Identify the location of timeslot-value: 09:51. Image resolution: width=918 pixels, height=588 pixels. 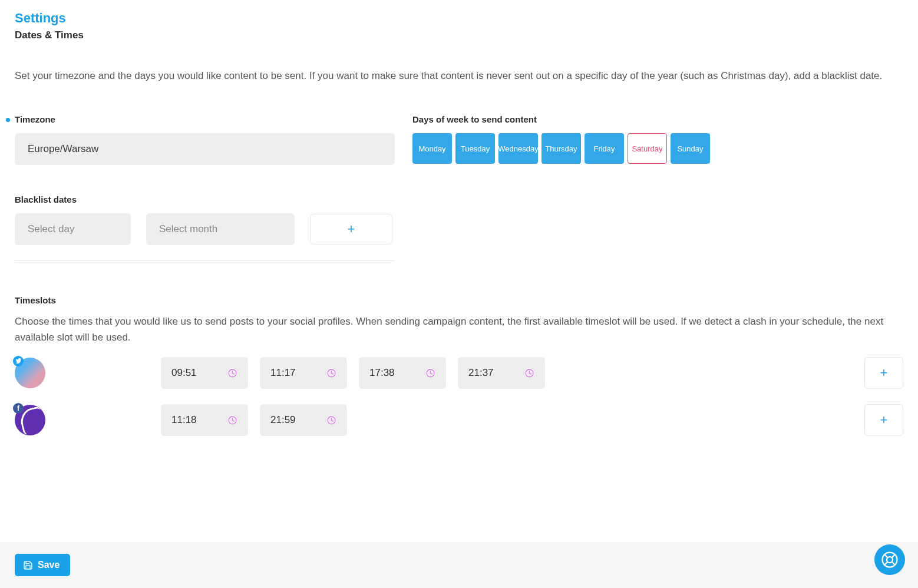
(184, 373).